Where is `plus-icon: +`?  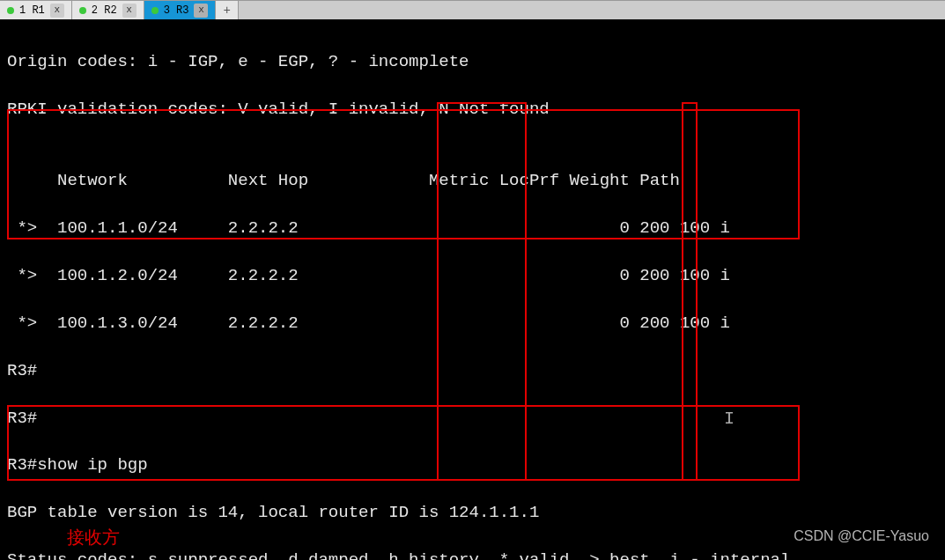
plus-icon: + is located at coordinates (226, 11).